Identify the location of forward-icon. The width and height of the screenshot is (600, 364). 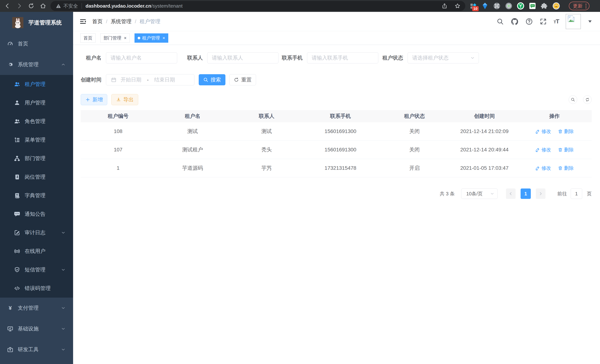
(19, 6).